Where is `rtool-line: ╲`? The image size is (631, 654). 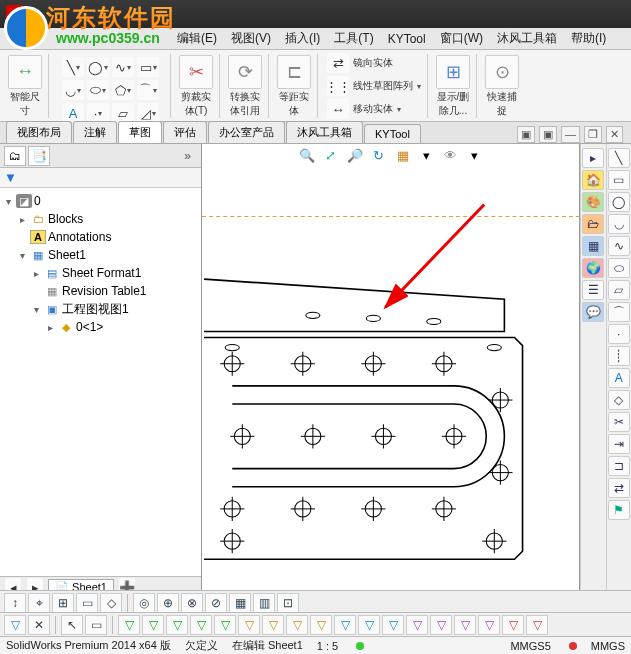 rtool-line: ╲ is located at coordinates (619, 158).